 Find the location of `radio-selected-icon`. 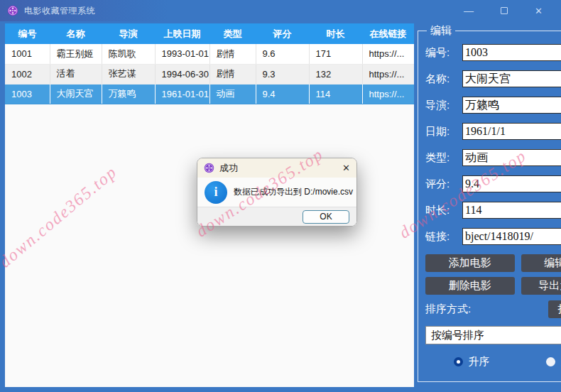

radio-selected-icon is located at coordinates (459, 362).